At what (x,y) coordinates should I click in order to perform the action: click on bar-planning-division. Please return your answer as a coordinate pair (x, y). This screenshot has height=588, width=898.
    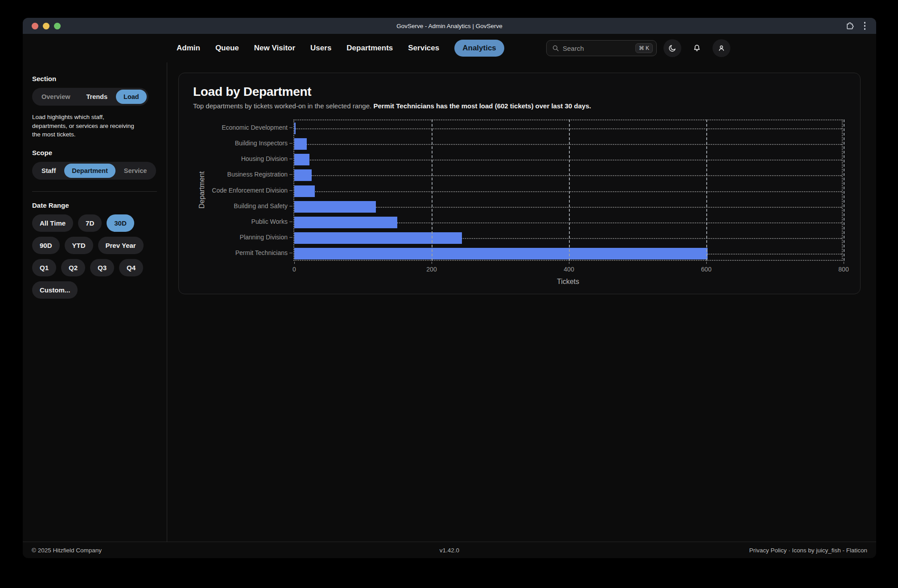
    Looking at the image, I should click on (378, 238).